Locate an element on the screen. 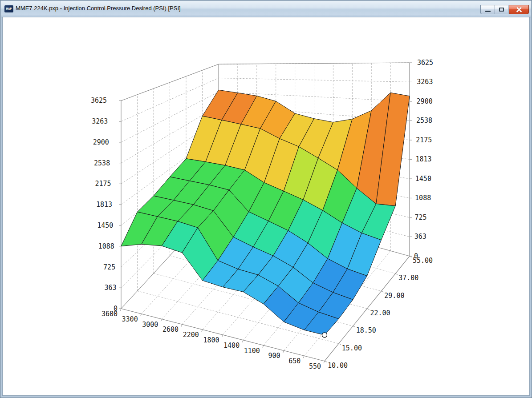 The image size is (532, 398). axis-tick-label: 1400 is located at coordinates (231, 346).